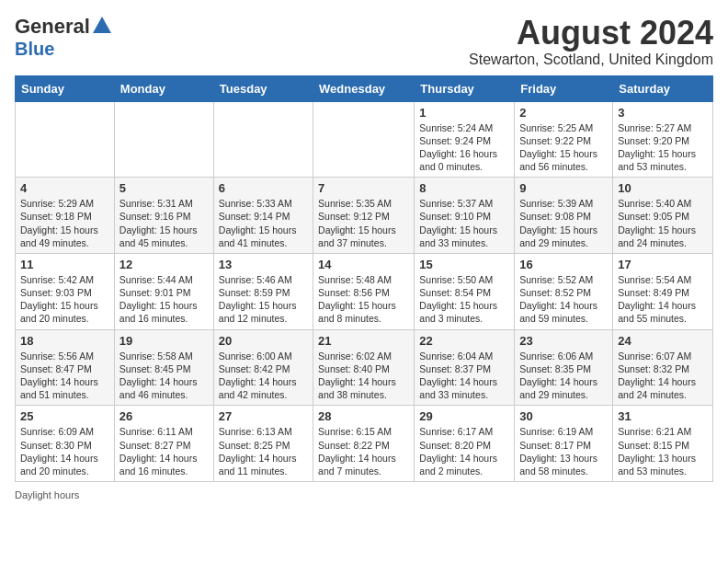  Describe the element at coordinates (663, 223) in the screenshot. I see `day-detail: Sunrise: 5:40 AM Sunset: 9:05 PM Dayligh…` at that location.